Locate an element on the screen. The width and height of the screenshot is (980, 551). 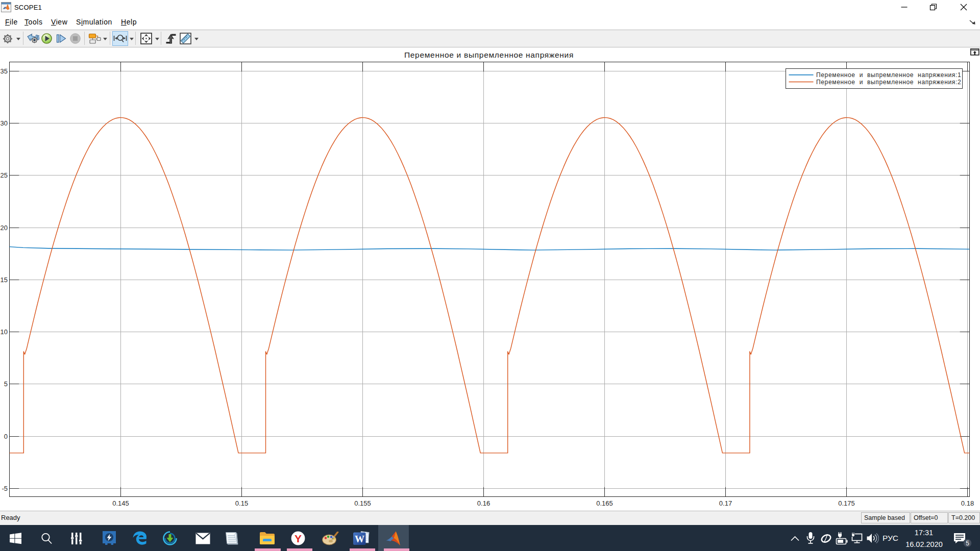
svg-text: 10 is located at coordinates (4, 332).